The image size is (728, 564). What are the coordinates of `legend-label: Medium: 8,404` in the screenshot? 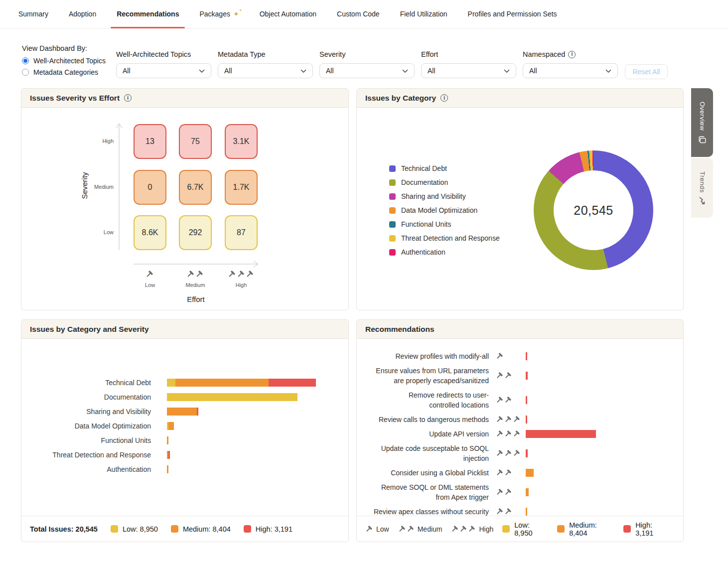 It's located at (591, 529).